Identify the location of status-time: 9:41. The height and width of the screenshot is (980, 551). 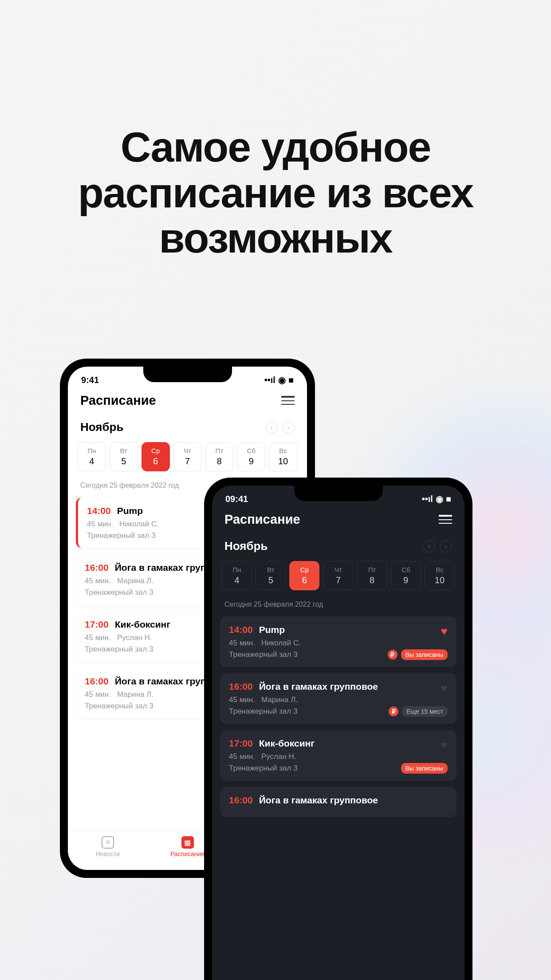
(90, 380).